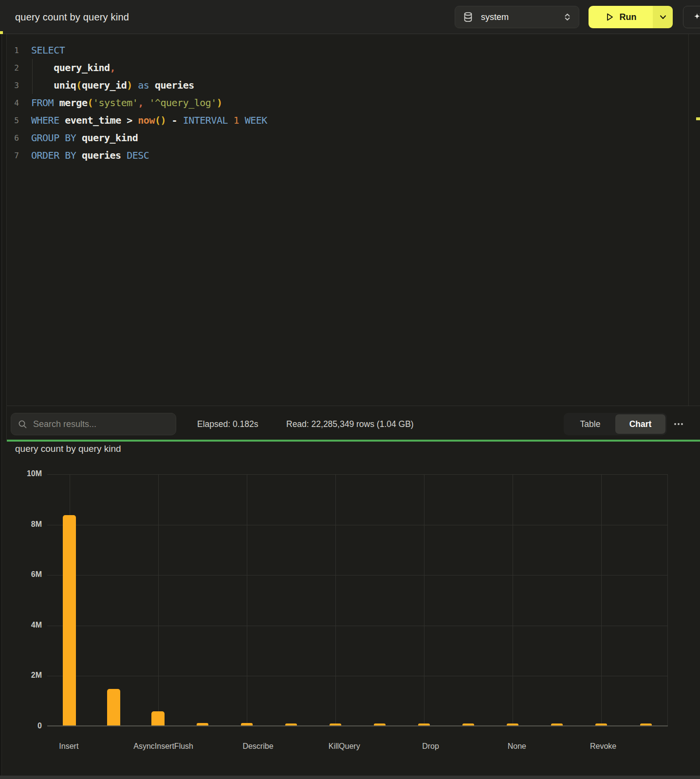 This screenshot has height=779, width=700. What do you see at coordinates (353, 103) in the screenshot?
I see `code-line: 4FROM merge('system', '^query_log')` at bounding box center [353, 103].